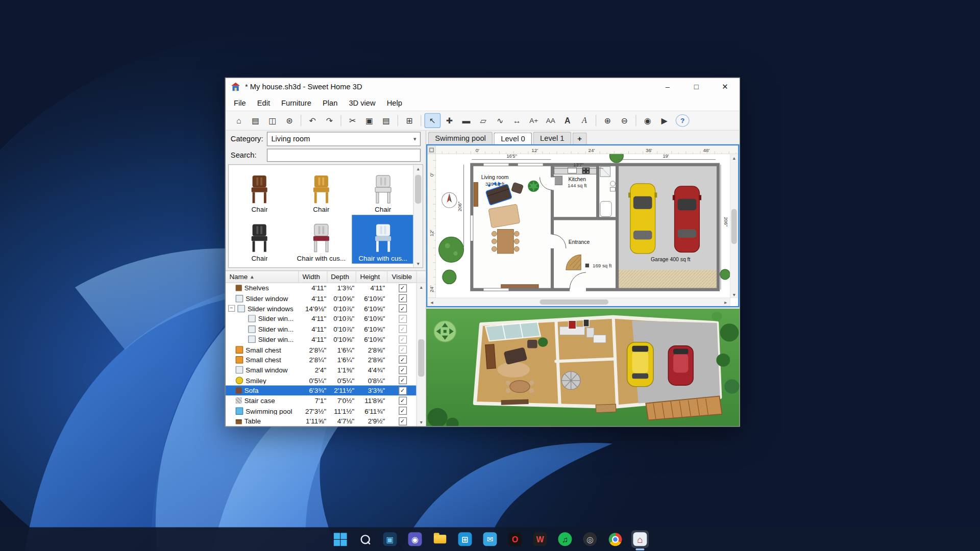 Image resolution: width=980 pixels, height=551 pixels. I want to click on cut-icon: ✂, so click(353, 120).